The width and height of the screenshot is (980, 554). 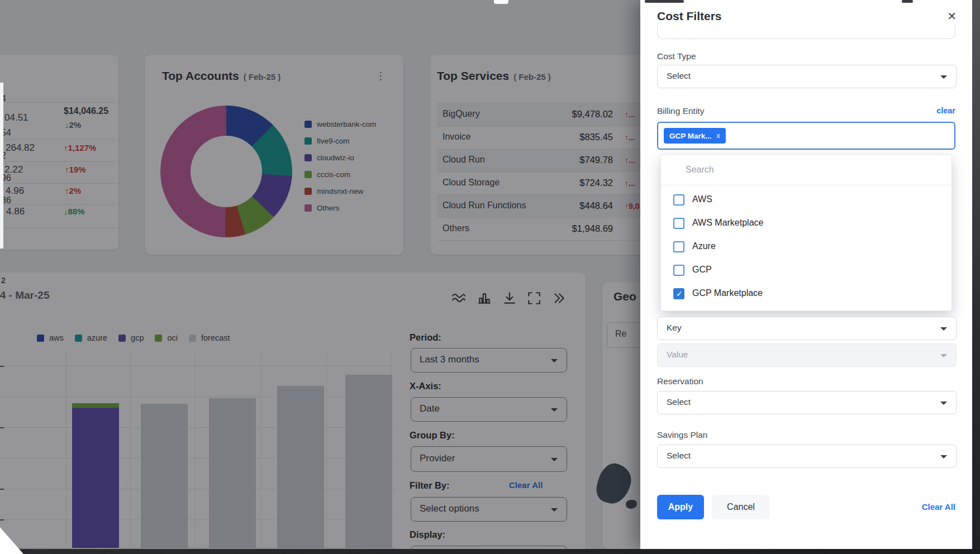 I want to click on key-value: Key, so click(x=674, y=328).